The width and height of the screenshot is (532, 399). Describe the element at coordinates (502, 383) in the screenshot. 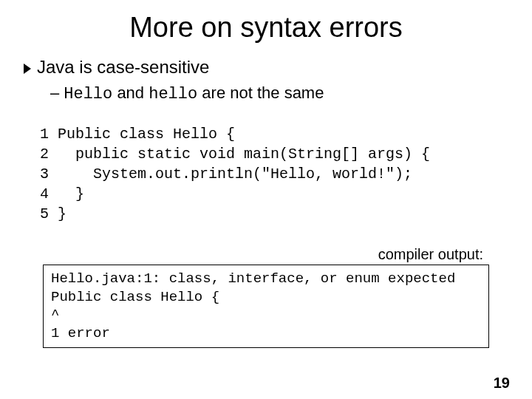

I see `page-number: 19` at that location.